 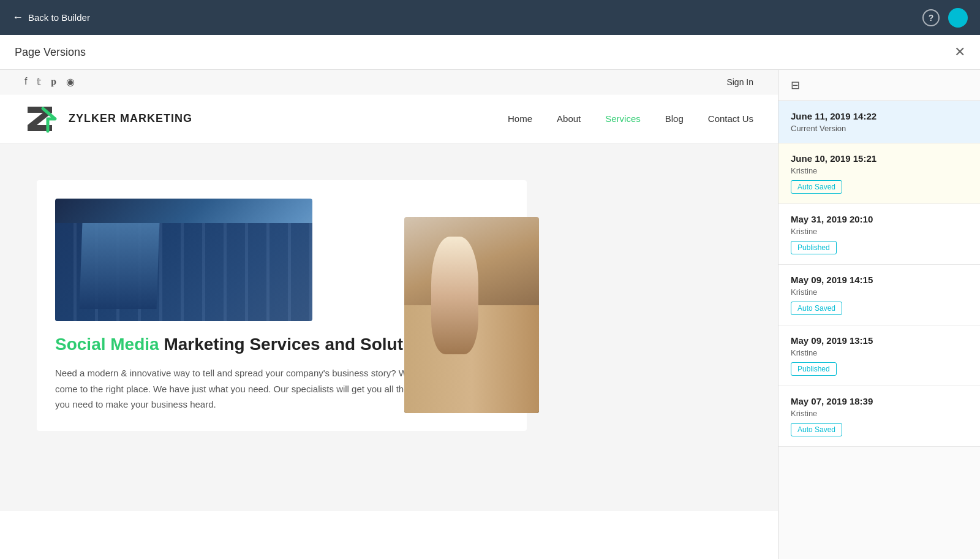 What do you see at coordinates (18, 17) in the screenshot?
I see `back-arrow-icon: ←` at bounding box center [18, 17].